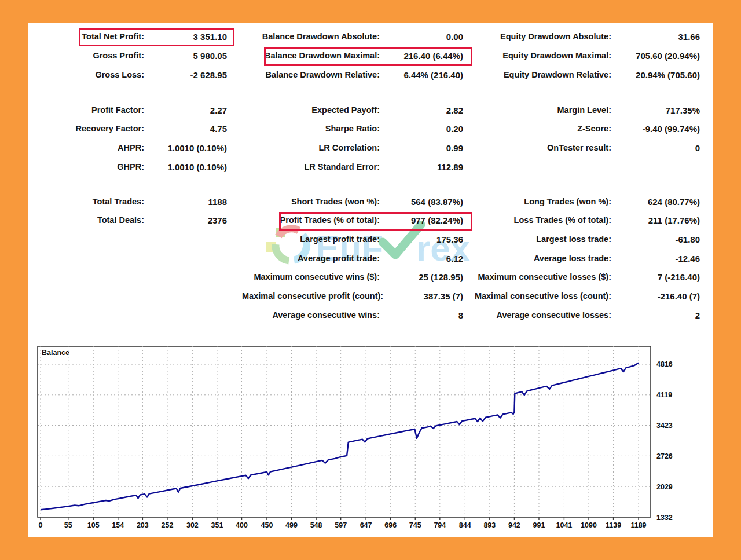 The image size is (741, 560). Describe the element at coordinates (68, 525) in the screenshot. I see `svg-text: 55` at that location.